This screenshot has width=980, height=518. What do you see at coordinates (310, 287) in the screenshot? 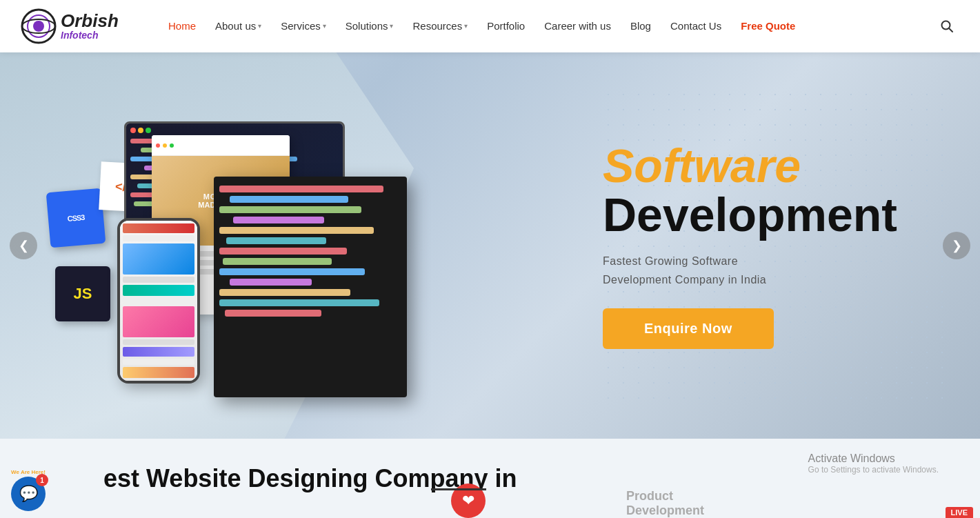
I see `code-screen-dark` at bounding box center [310, 287].